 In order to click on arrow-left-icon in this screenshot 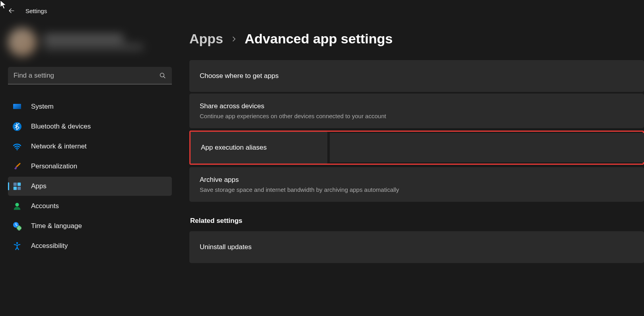, I will do `click(12, 11)`.